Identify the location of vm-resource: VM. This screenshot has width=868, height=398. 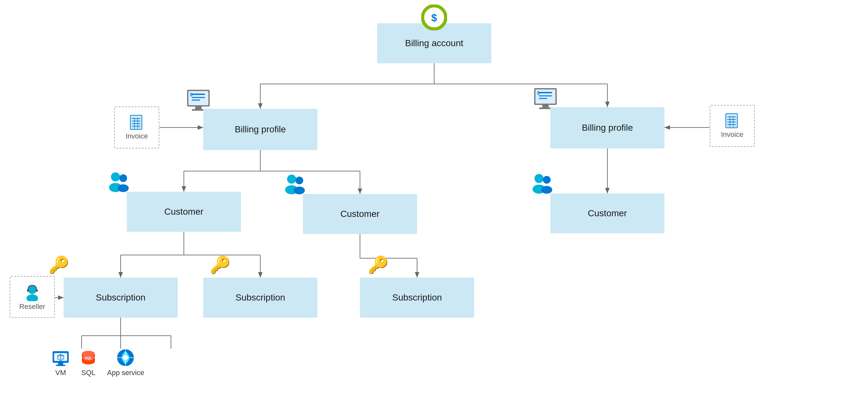
(61, 363).